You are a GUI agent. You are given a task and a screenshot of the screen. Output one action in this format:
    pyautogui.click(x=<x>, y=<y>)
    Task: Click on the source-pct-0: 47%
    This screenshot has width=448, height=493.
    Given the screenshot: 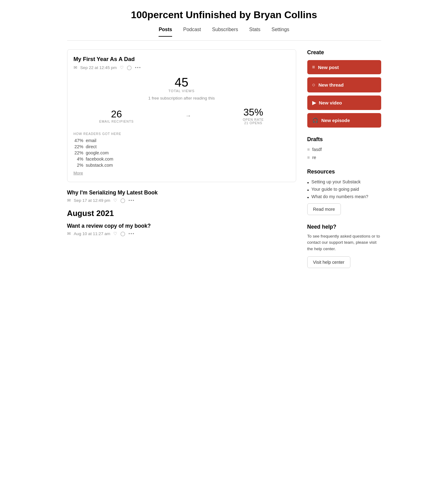 What is the action you would take?
    pyautogui.click(x=79, y=141)
    